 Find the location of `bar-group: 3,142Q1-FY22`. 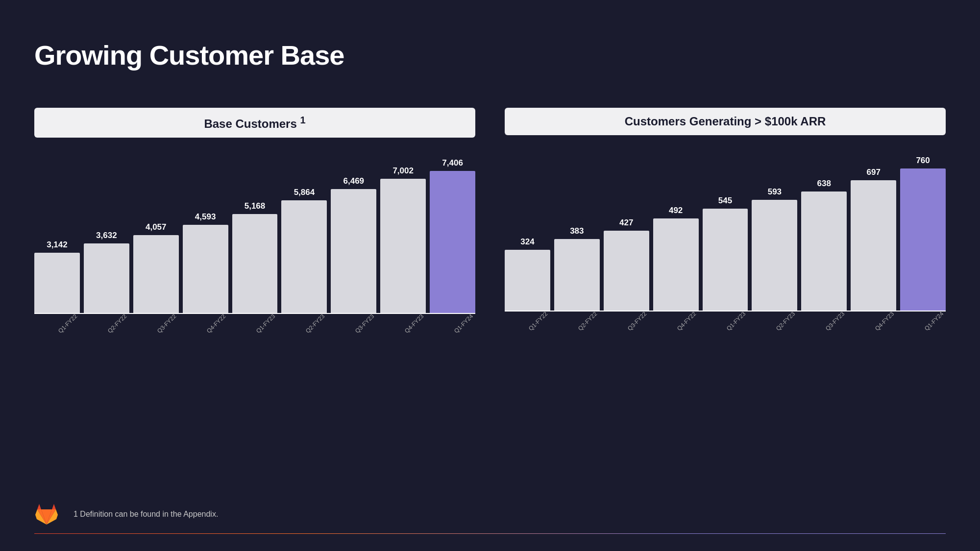

bar-group: 3,142Q1-FY22 is located at coordinates (57, 233).